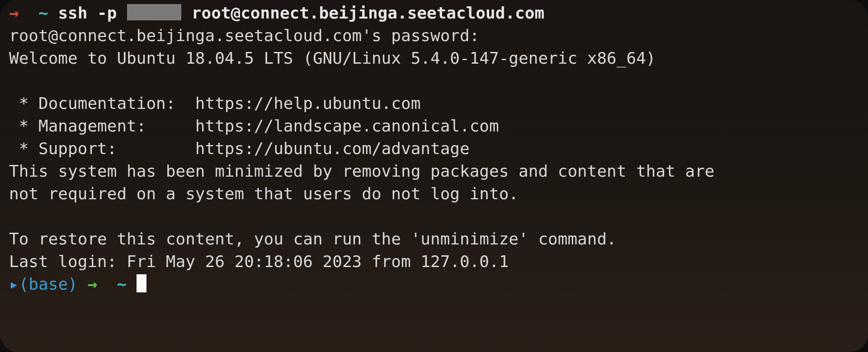 This screenshot has width=868, height=352. I want to click on conda-env: (base), so click(48, 284).